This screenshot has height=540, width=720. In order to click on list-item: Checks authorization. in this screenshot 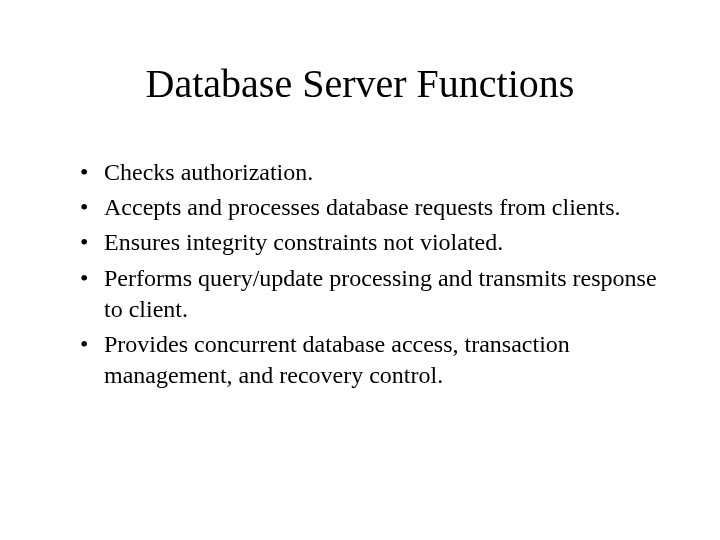, I will do `click(370, 172)`.